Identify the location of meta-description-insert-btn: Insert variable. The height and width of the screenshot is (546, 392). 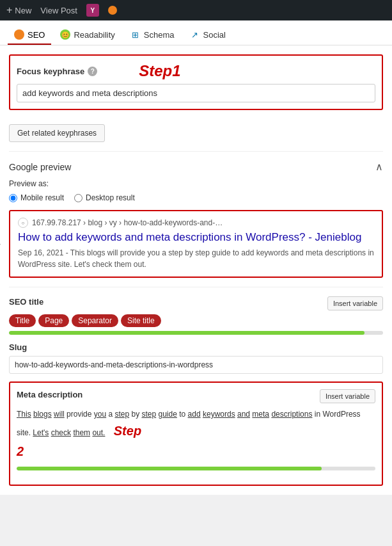
(348, 396).